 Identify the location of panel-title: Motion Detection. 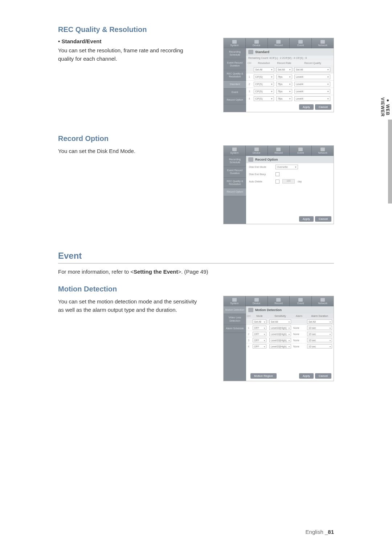
(269, 310).